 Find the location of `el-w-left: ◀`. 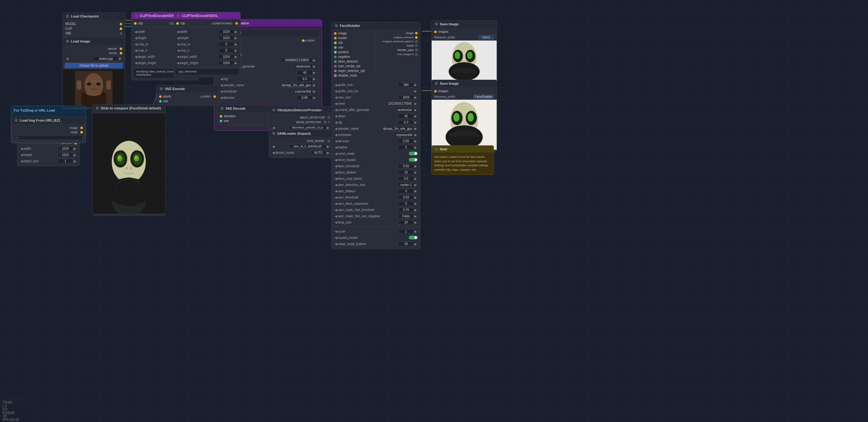

el-w-left: ◀ is located at coordinates (22, 149).